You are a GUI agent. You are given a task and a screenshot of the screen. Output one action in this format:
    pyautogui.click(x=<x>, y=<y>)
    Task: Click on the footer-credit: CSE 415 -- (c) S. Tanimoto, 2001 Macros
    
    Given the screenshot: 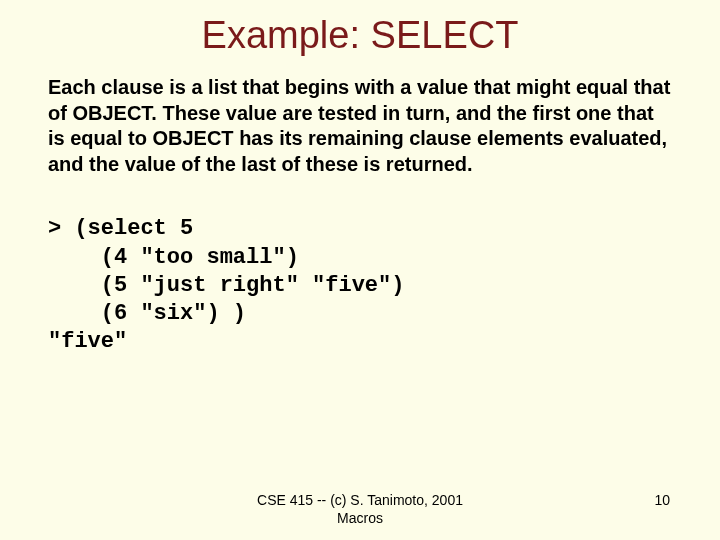 What is the action you would take?
    pyautogui.click(x=360, y=510)
    